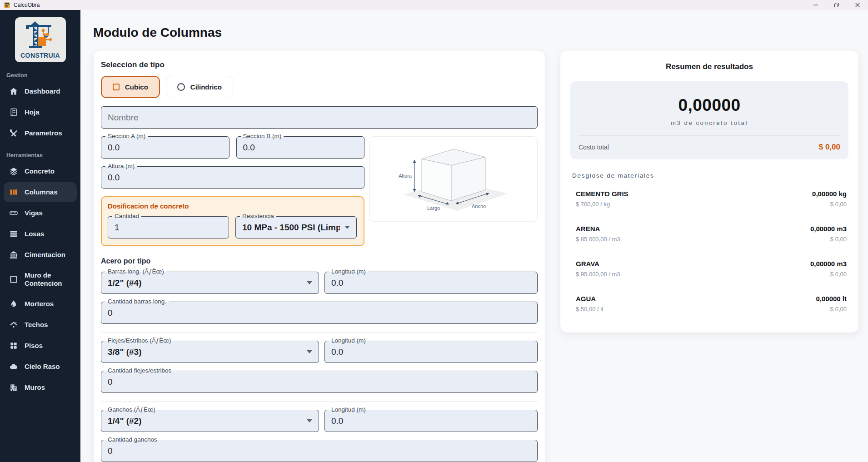  I want to click on cantidad-ganchos-input, so click(319, 451).